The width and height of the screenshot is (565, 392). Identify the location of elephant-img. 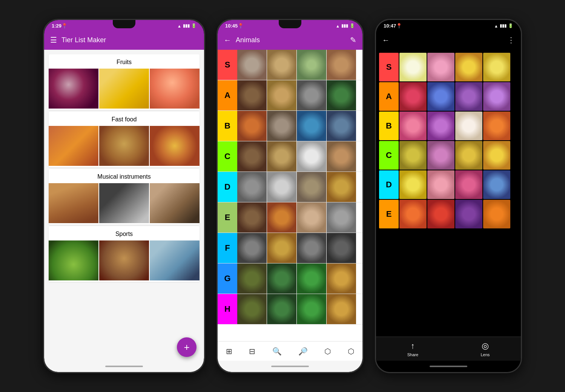
(341, 217).